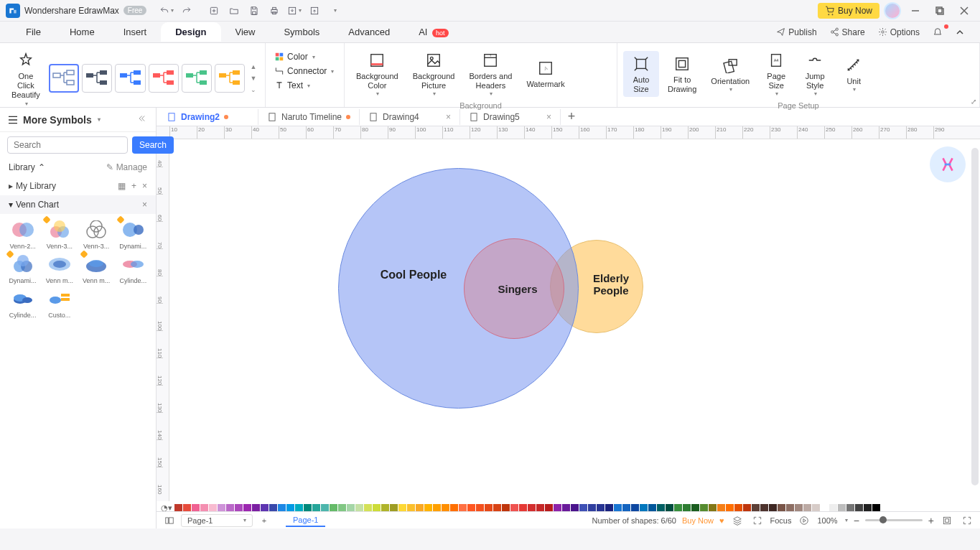 The width and height of the screenshot is (980, 550). I want to click on user-avatar, so click(892, 11).